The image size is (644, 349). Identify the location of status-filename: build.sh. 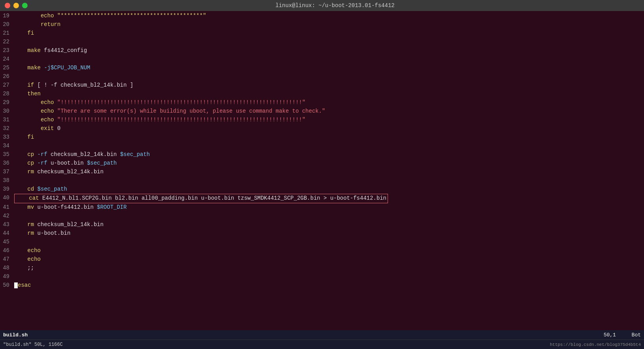
(15, 335).